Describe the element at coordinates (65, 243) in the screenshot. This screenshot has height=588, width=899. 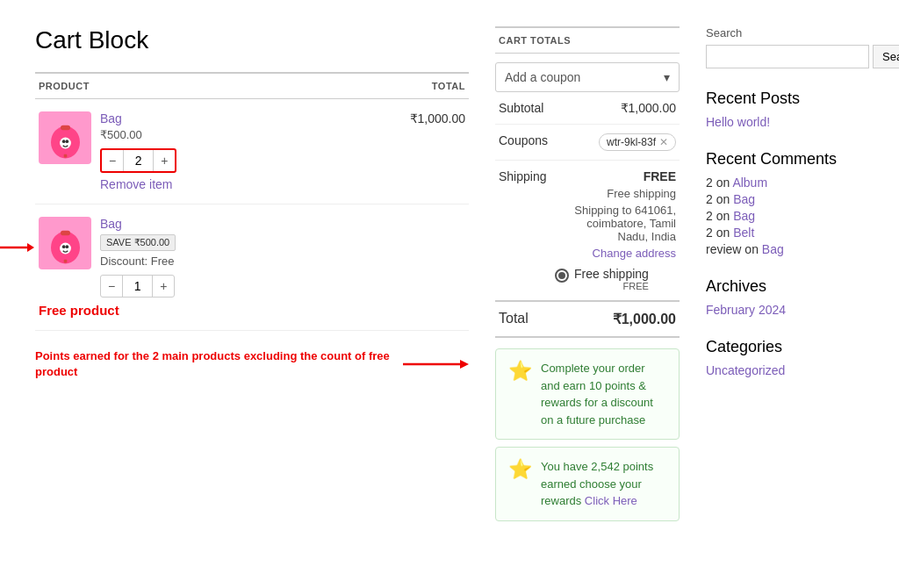
I see `free-product-image` at that location.